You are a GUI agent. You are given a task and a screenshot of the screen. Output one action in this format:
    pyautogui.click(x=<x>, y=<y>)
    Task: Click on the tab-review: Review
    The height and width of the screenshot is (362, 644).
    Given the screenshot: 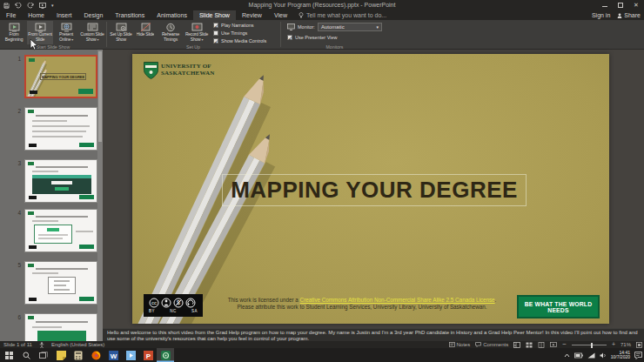 What is the action you would take?
    pyautogui.click(x=252, y=16)
    